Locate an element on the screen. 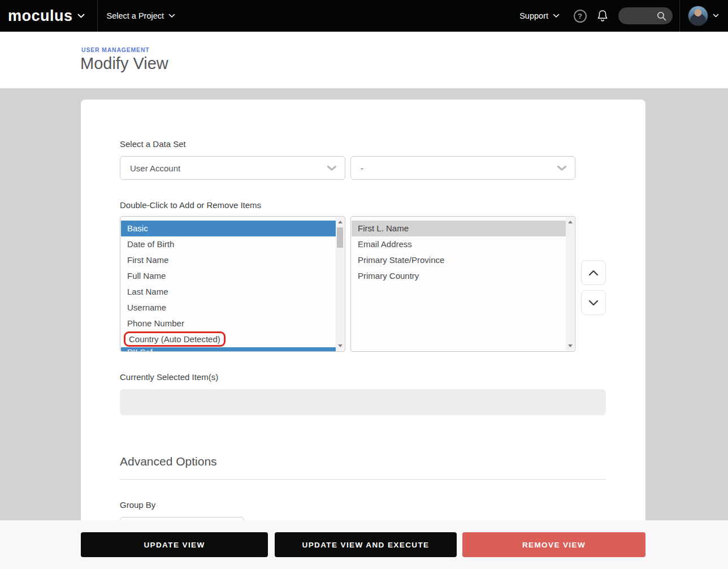  search-input is located at coordinates (639, 16).